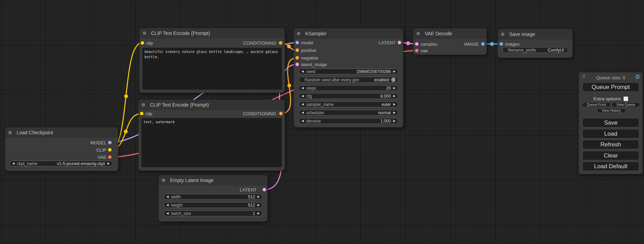  What do you see at coordinates (349, 105) in the screenshot?
I see `sampler-name-widget: sampler_name euler` at bounding box center [349, 105].